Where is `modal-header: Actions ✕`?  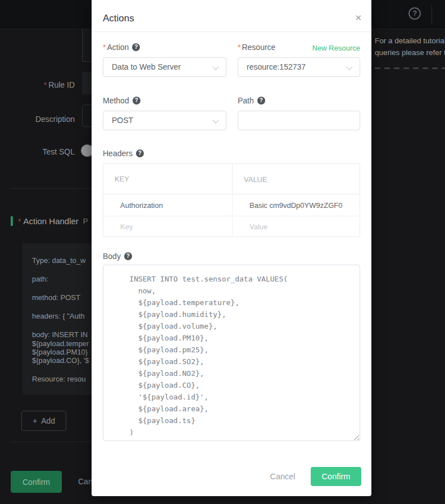 modal-header: Actions ✕ is located at coordinates (231, 16).